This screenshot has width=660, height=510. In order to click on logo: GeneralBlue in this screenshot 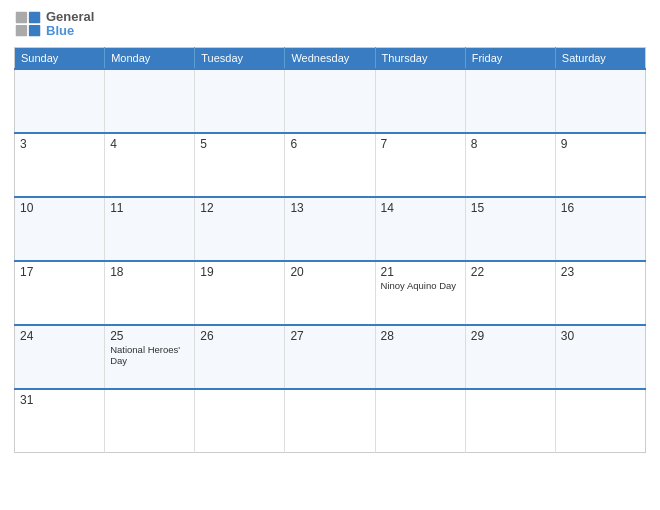, I will do `click(54, 24)`.